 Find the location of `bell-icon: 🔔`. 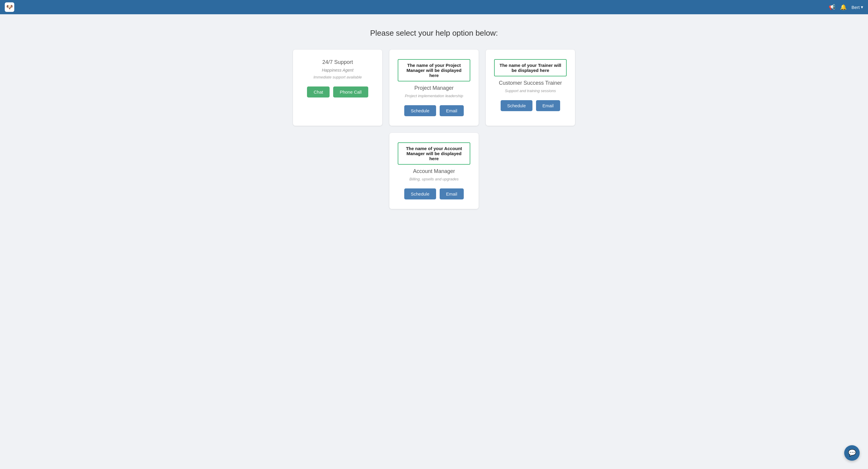

bell-icon: 🔔 is located at coordinates (843, 7).